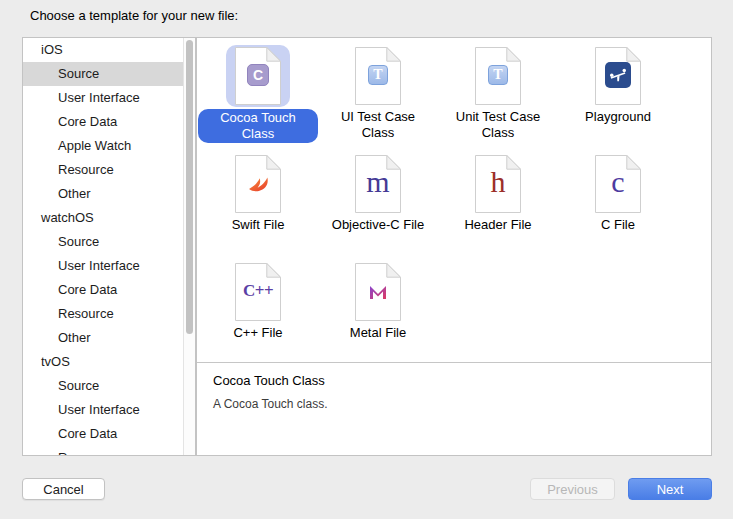  I want to click on template-label-ui-test-case-class: UI Test Case Class, so click(378, 125).